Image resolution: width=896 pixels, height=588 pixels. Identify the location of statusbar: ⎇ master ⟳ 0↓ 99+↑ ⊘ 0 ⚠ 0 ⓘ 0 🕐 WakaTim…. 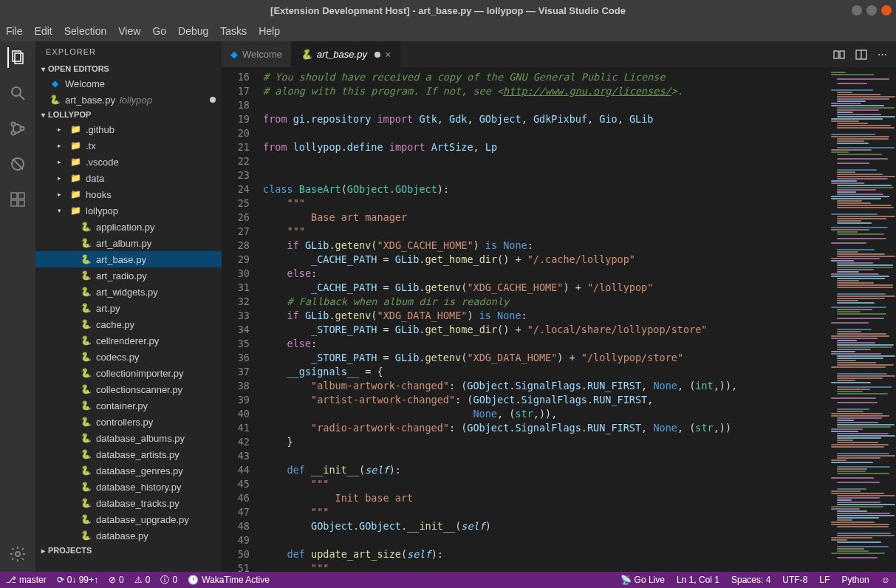
(448, 580).